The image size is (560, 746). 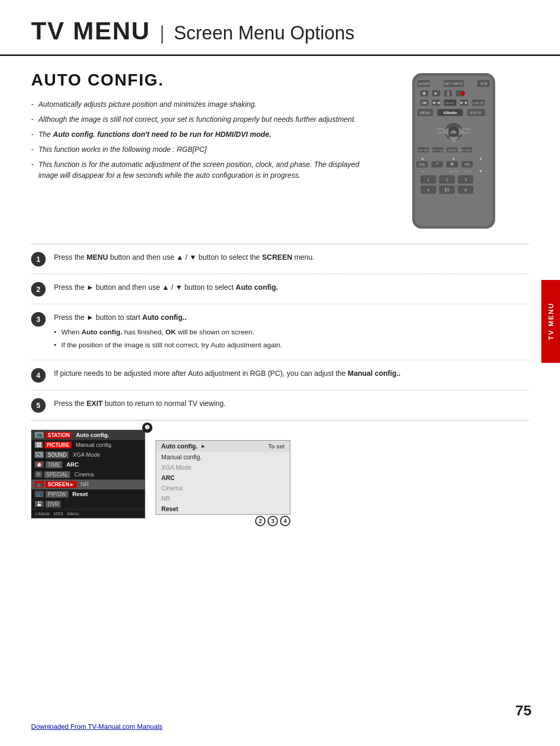 I want to click on menu2-row-cinema: Cinema, so click(x=223, y=488).